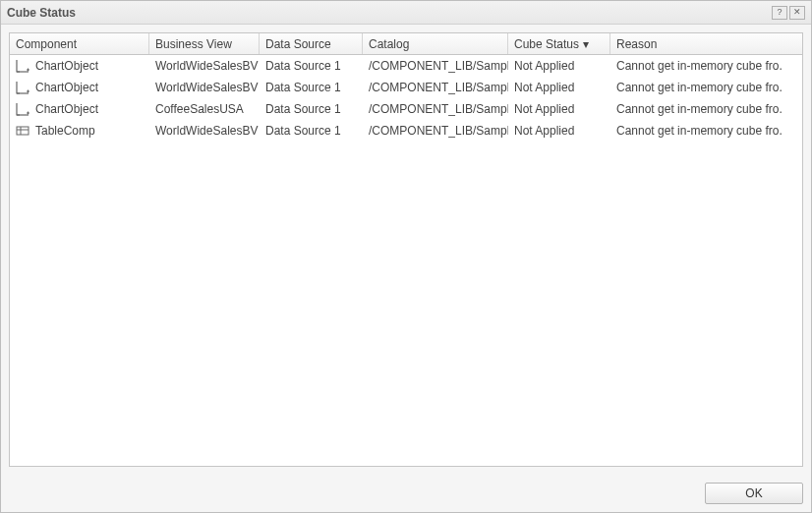 This screenshot has height=513, width=812. Describe the element at coordinates (406, 131) in the screenshot. I see `table-row: TableCompWorldWideSalesBVData Source 1/C…` at that location.